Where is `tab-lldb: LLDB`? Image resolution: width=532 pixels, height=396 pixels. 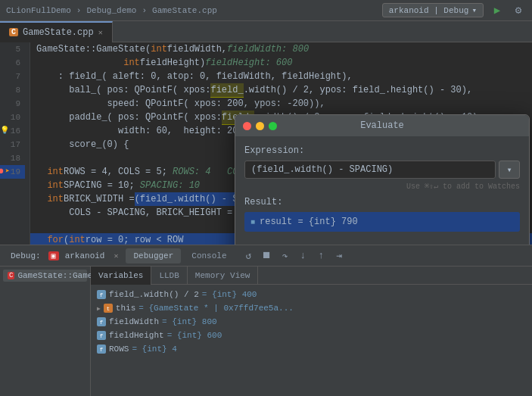 tab-lldb: LLDB is located at coordinates (170, 276).